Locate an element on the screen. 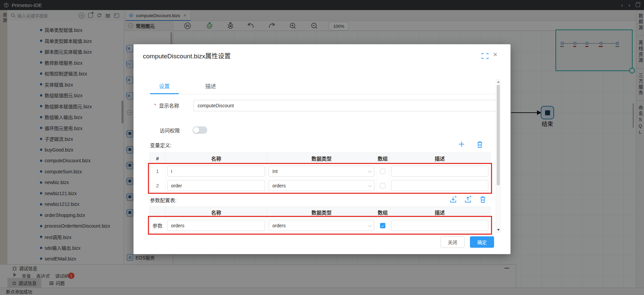  variable-row: 1 Int is located at coordinates (320, 171).